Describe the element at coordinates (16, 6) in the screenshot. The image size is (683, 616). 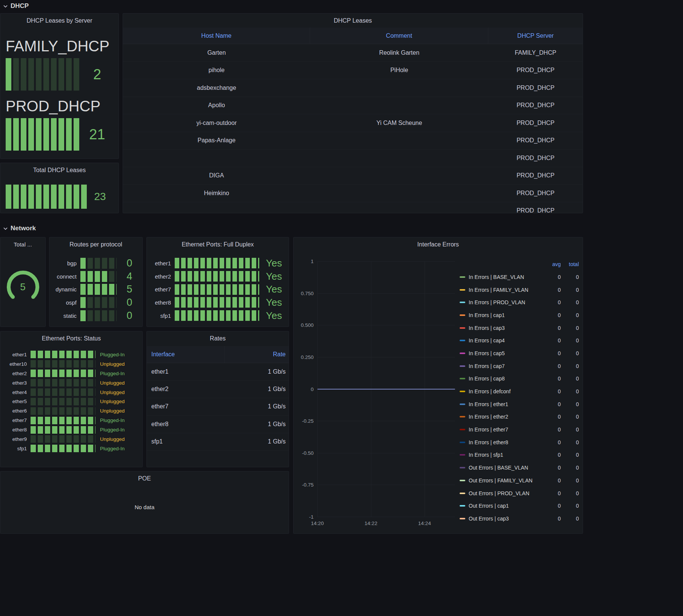
I see `dhcp-section-toggle: DHCP` at that location.